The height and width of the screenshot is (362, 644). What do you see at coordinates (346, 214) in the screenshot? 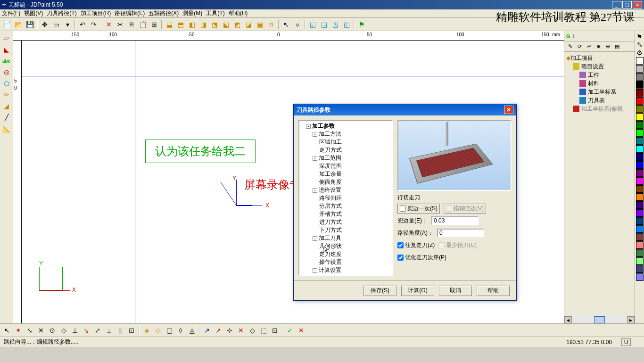
I see `dialog-tree-node: 开槽方式` at bounding box center [346, 214].